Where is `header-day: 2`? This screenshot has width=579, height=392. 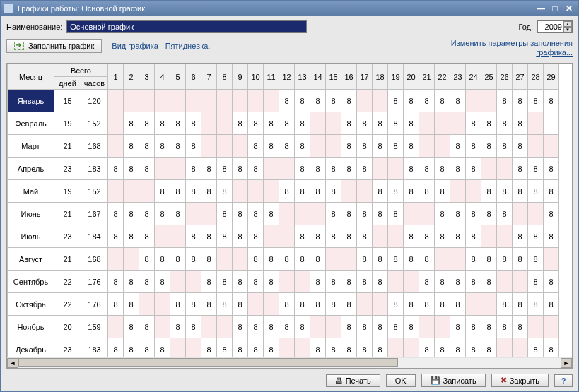 header-day: 2 is located at coordinates (131, 77).